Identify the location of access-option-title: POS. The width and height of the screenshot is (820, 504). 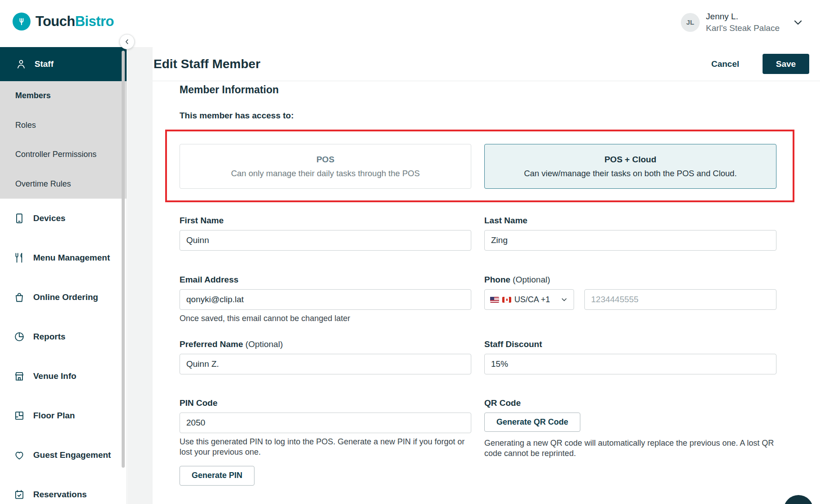
(325, 160).